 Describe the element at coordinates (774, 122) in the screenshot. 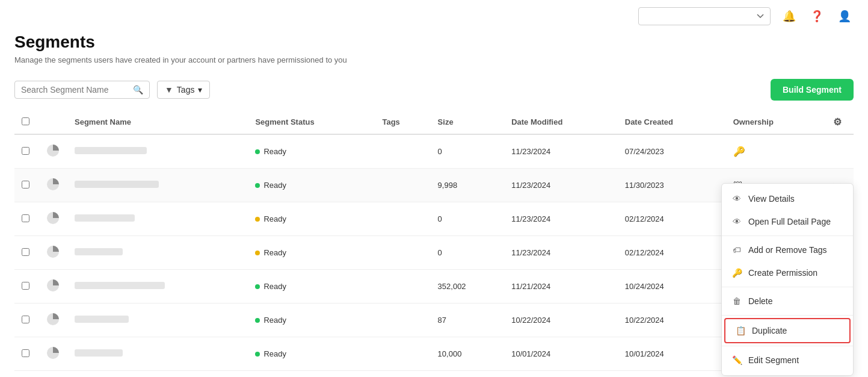

I see `col-header-ownership: Ownership` at that location.